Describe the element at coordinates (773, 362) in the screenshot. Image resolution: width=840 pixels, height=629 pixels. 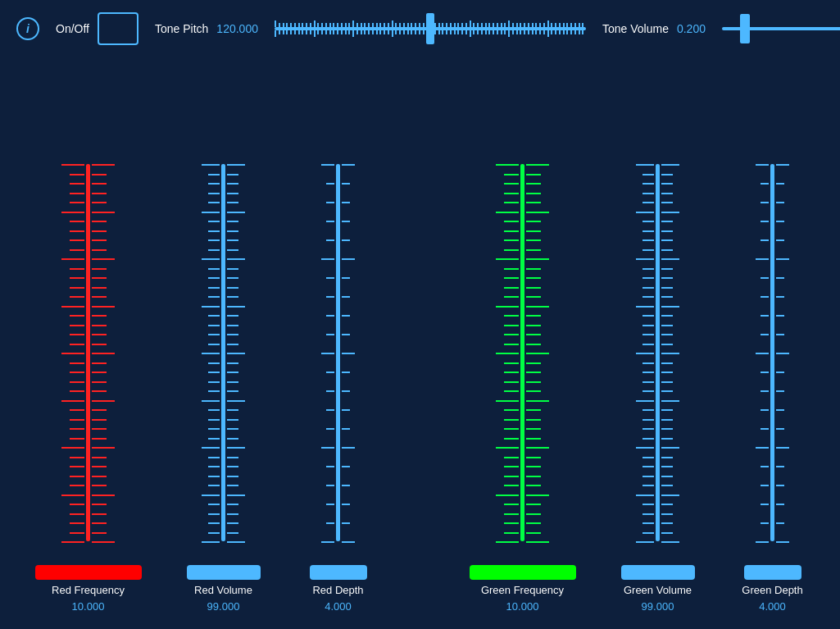
I see `green-depth-slider` at that location.